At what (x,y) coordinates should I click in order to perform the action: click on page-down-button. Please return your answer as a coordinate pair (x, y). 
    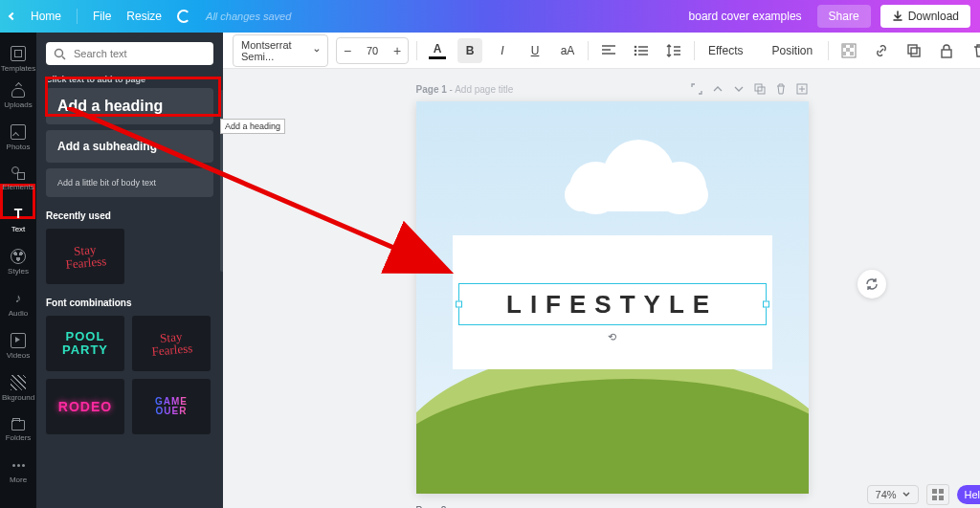
    Looking at the image, I should click on (739, 89).